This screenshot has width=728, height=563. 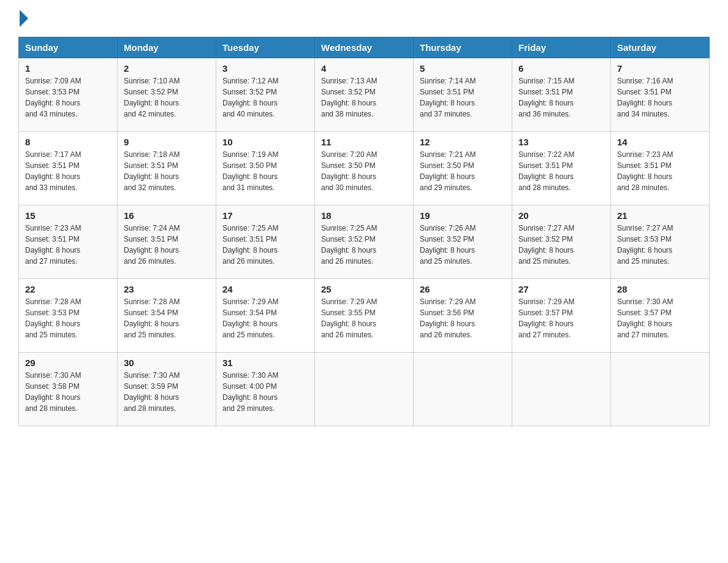 I want to click on day-info: Sunrise: 7:28 AMSunset: 3:53 PMDaylight:…, so click(x=68, y=318).